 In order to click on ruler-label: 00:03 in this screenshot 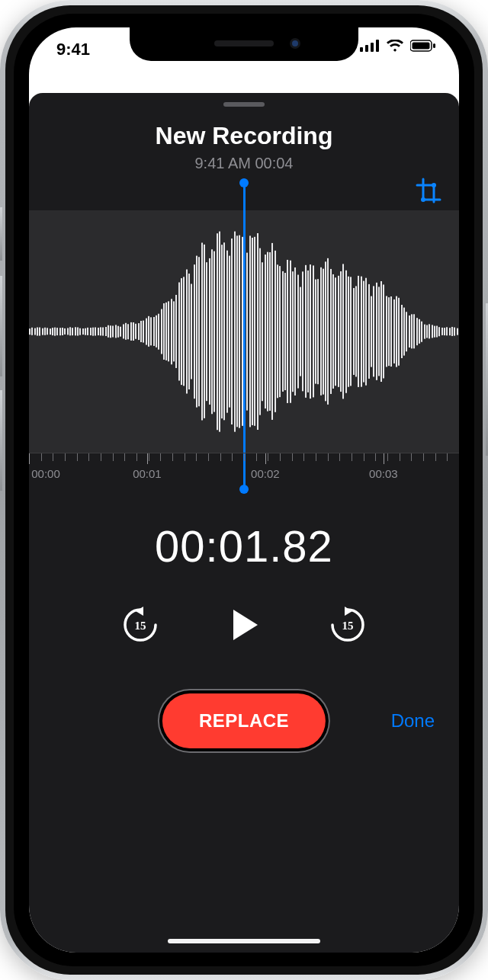, I will do `click(384, 474)`.